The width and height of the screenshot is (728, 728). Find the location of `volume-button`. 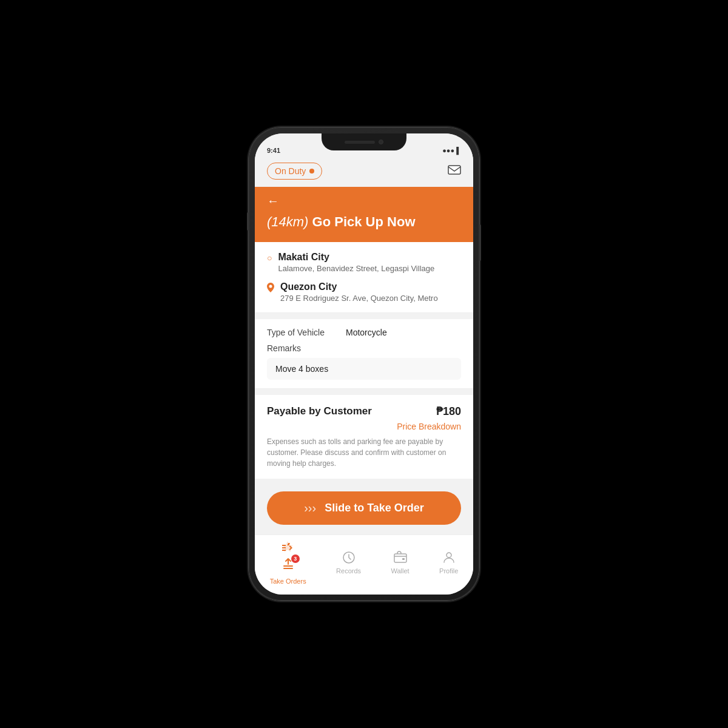

volume-button is located at coordinates (248, 221).